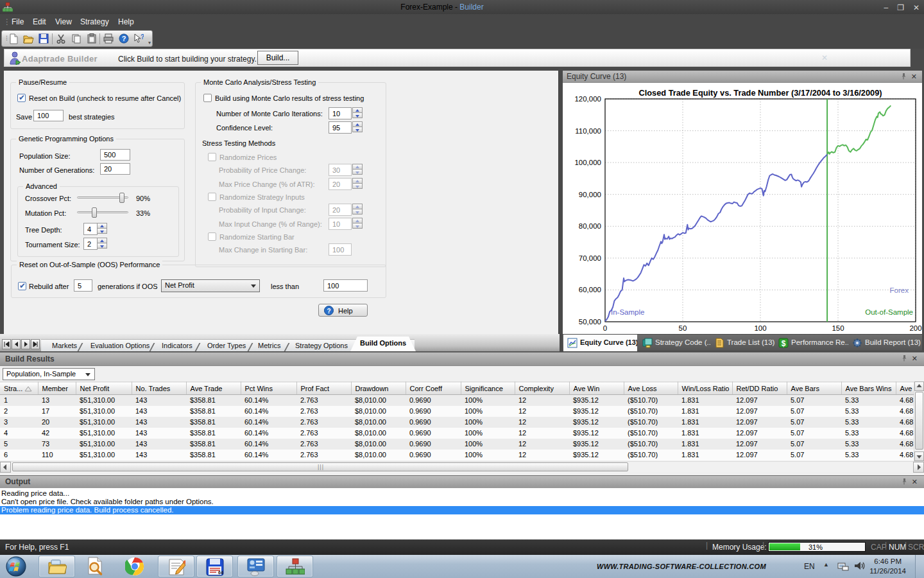 This screenshot has width=924, height=578. I want to click on svg-text: 50, so click(683, 328).